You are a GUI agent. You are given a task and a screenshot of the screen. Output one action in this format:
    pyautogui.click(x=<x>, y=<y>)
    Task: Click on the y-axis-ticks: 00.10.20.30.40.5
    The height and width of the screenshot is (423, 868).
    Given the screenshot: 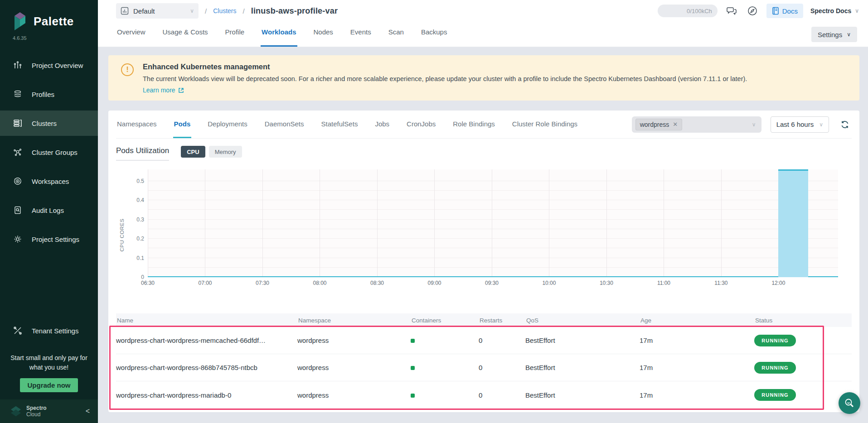 What is the action you would take?
    pyautogui.click(x=138, y=223)
    